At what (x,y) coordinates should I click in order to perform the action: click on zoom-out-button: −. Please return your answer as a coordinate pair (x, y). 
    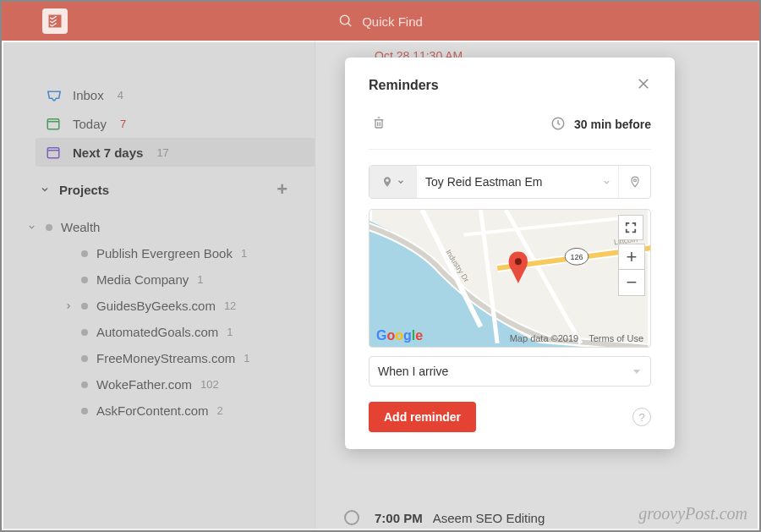
    Looking at the image, I should click on (632, 282).